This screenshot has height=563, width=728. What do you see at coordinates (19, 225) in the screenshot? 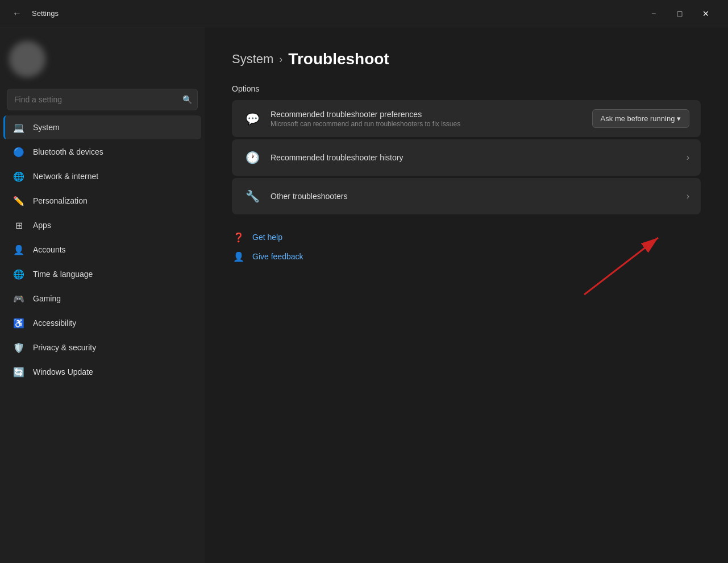
I see `apps-icon: ⊞` at bounding box center [19, 225].